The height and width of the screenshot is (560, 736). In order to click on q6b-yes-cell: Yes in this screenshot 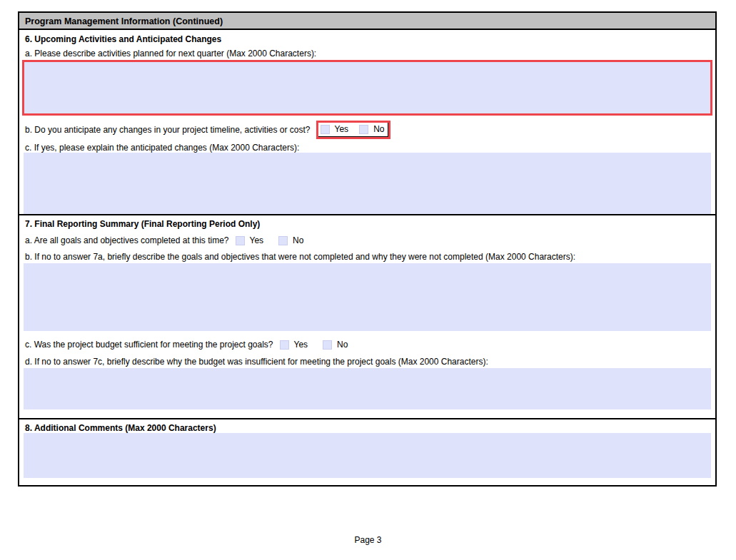, I will do `click(338, 130)`.